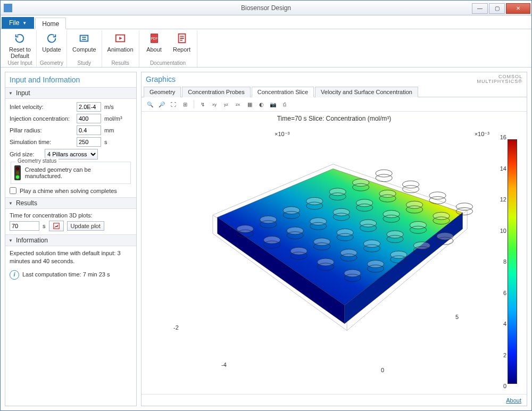 This screenshot has height=411, width=532. I want to click on update-icon, so click(52, 38).